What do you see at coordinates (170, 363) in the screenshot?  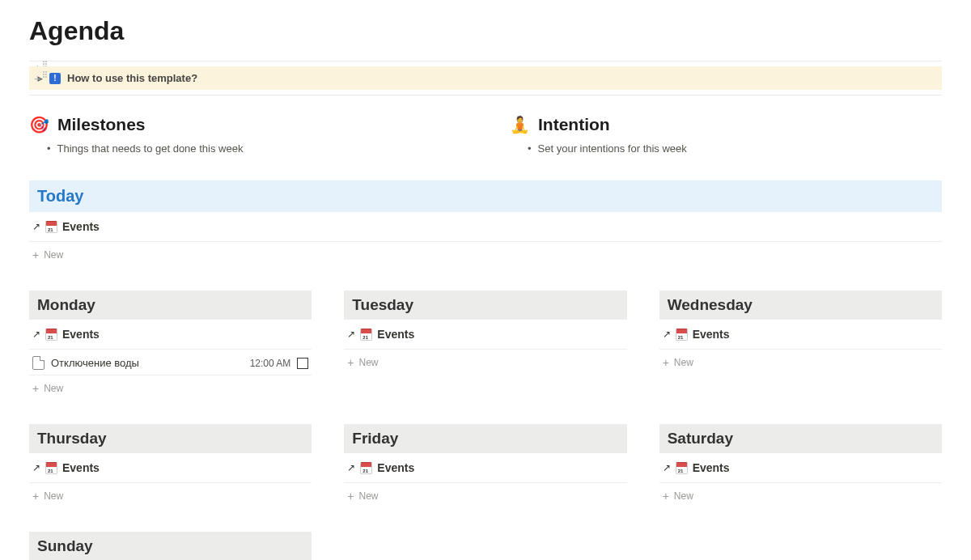 I see `monday-event-item: Отключение воды 12:00 AM` at bounding box center [170, 363].